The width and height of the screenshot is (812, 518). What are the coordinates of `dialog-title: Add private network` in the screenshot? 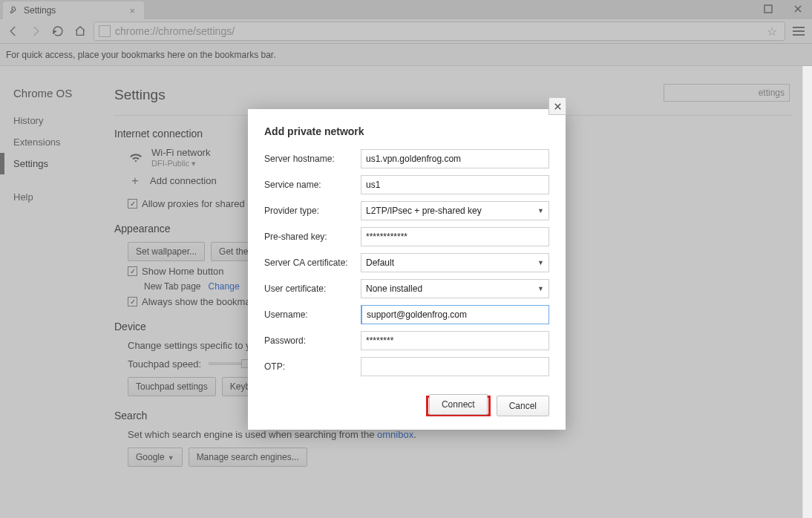 It's located at (407, 131).